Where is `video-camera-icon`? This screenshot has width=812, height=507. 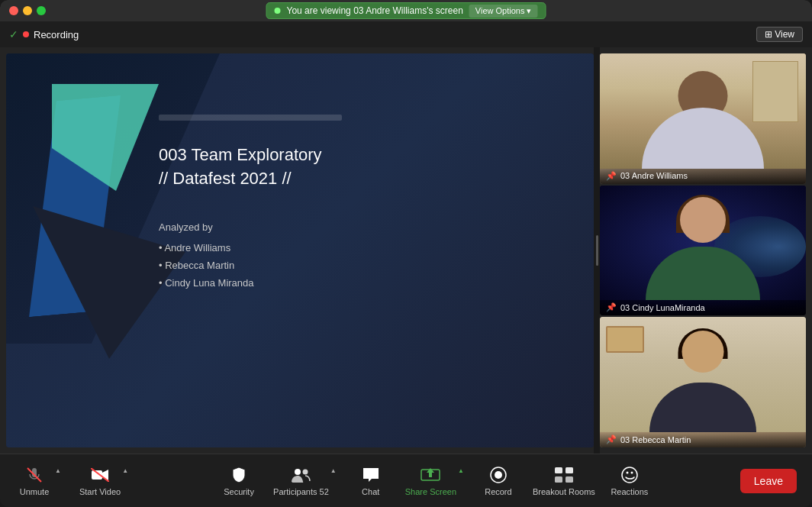 video-camera-icon is located at coordinates (100, 475).